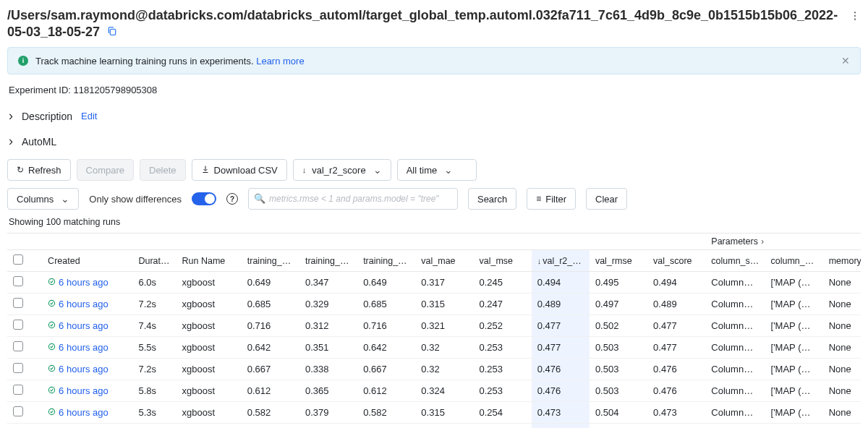  I want to click on col-val-rmse: val_rmse, so click(618, 261).